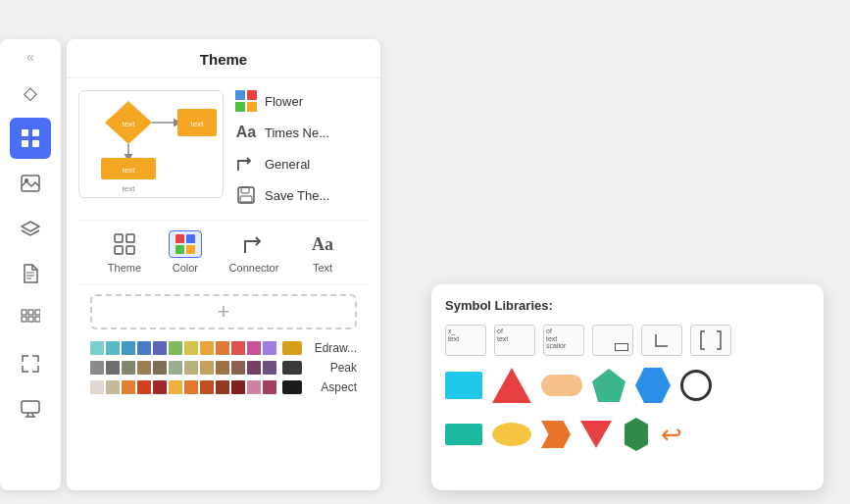 The width and height of the screenshot is (850, 504). I want to click on svg-text: text, so click(129, 171).